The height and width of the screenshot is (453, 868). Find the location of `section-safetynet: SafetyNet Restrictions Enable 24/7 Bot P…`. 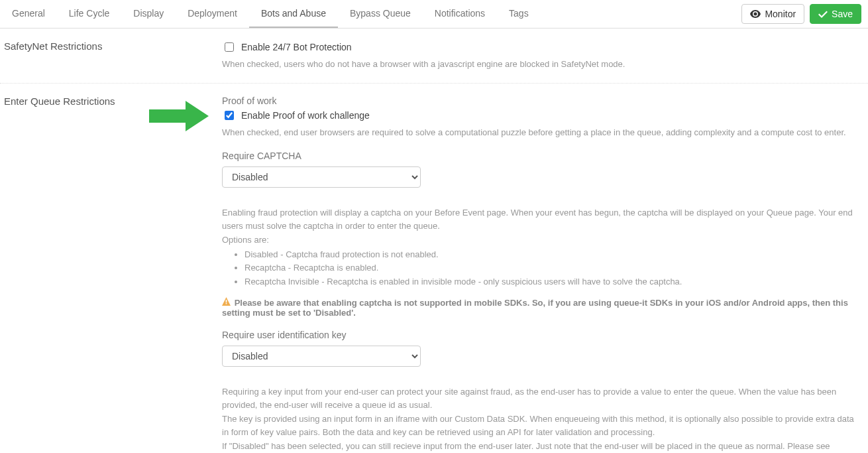

section-safetynet: SafetyNet Restrictions Enable 24/7 Bot P… is located at coordinates (434, 56).